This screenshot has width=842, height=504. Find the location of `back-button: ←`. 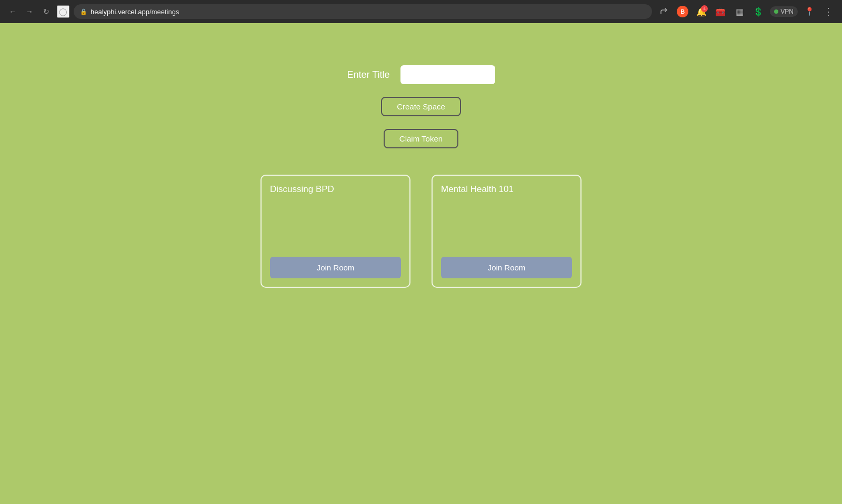

back-button: ← is located at coordinates (13, 12).